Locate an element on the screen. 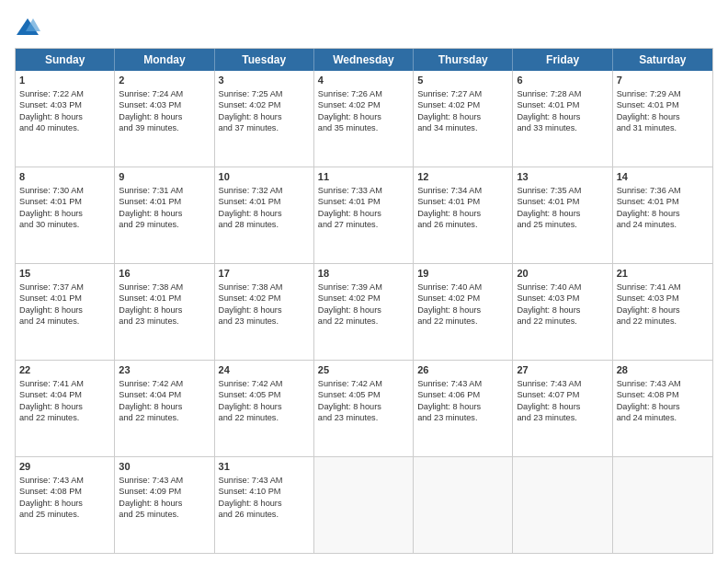 Image resolution: width=728 pixels, height=563 pixels. day-number: 8 is located at coordinates (64, 177).